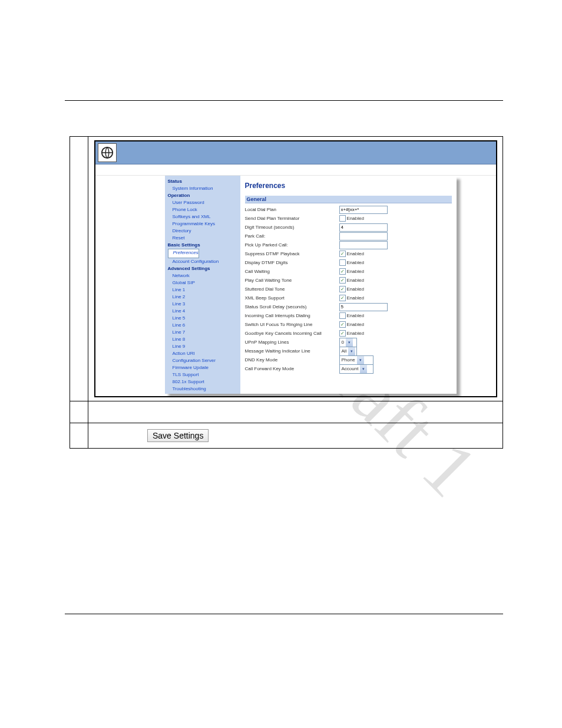 Image resolution: width=562 pixels, height=728 pixels. I want to click on pref-select: All▾, so click(348, 351).